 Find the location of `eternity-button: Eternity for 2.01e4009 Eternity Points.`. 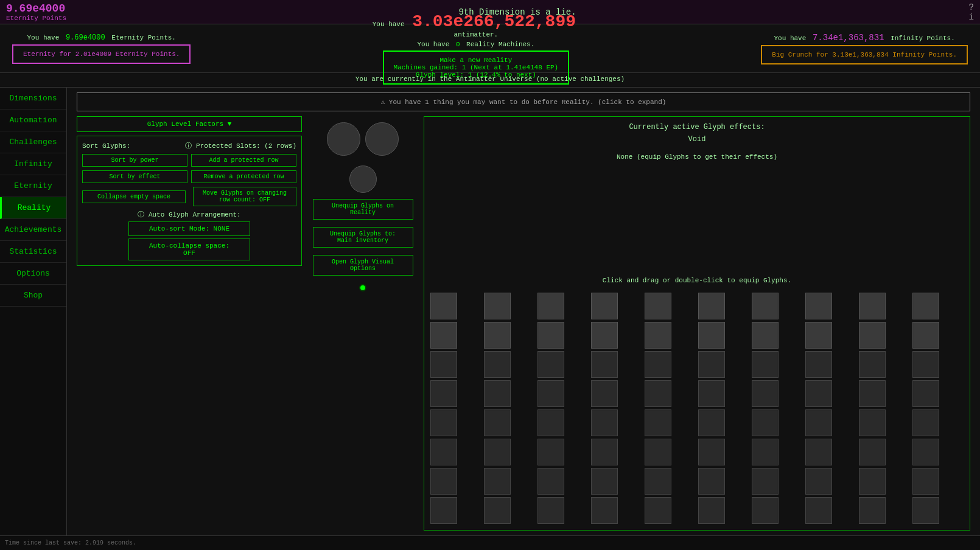

eternity-button: Eternity for 2.01e4009 Eternity Points. is located at coordinates (101, 54).